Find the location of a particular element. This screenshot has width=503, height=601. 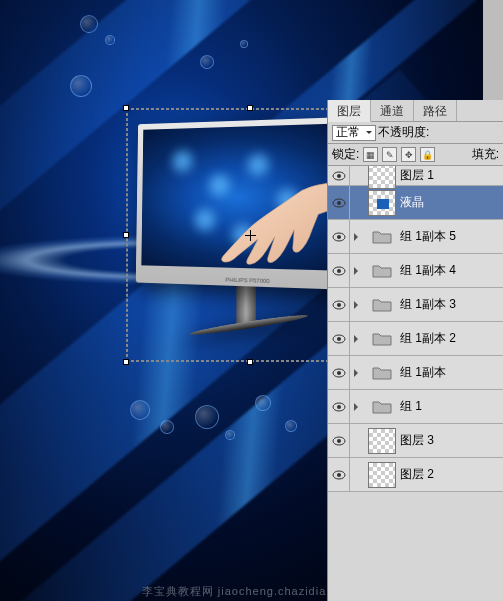

lock-transparency-button: ▦ is located at coordinates (370, 154).